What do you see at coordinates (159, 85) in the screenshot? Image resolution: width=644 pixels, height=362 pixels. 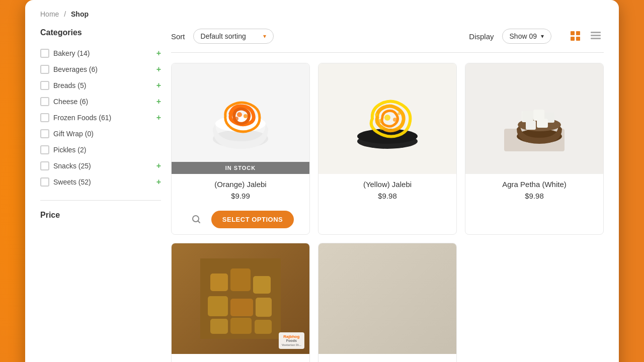 I see `breads-plus-icon: +` at bounding box center [159, 85].